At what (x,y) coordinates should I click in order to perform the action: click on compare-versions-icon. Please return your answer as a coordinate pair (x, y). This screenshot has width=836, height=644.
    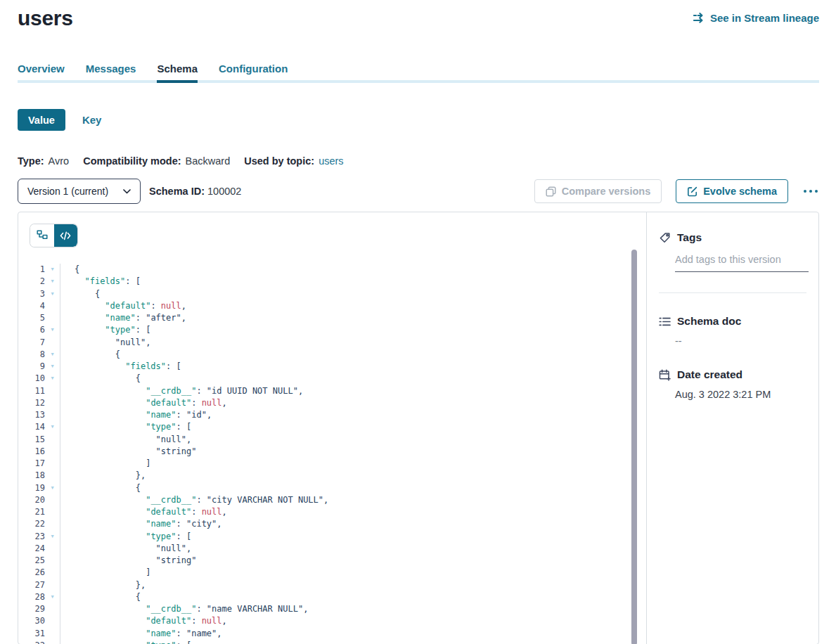
    Looking at the image, I should click on (551, 191).